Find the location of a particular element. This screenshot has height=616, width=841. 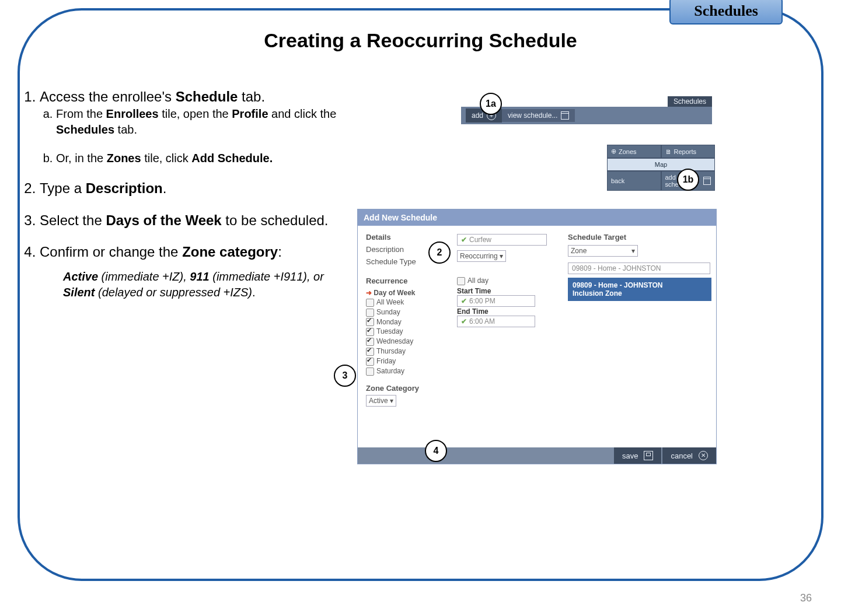

all-day-checkbox: All day is located at coordinates (501, 281).